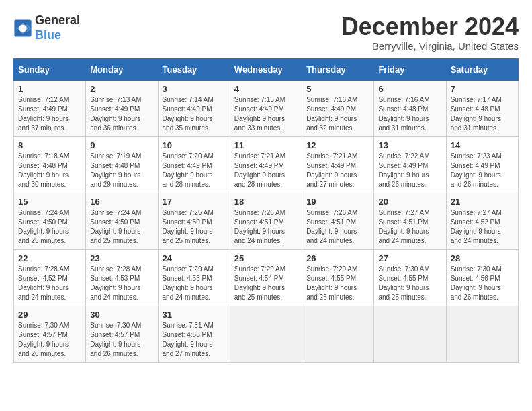 The image size is (532, 411). Describe the element at coordinates (410, 258) in the screenshot. I see `day-number: 27` at that location.